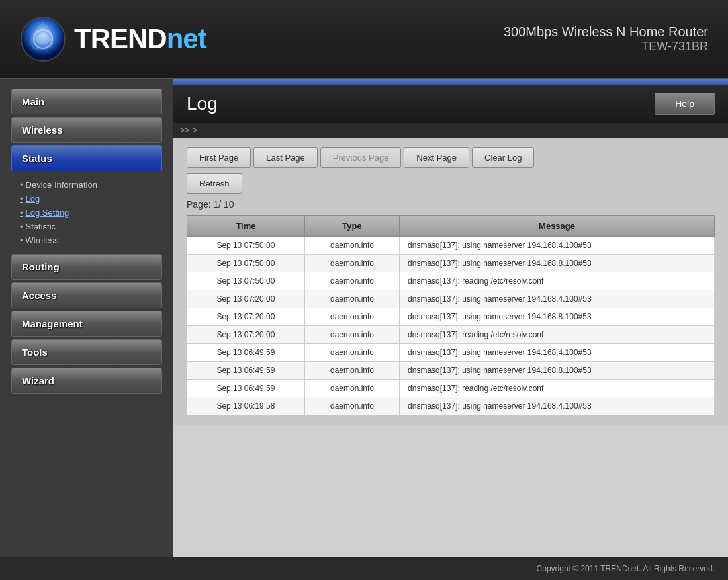 The width and height of the screenshot is (728, 580). Describe the element at coordinates (451, 406) in the screenshot. I see `table-row: Sep 13 06:19:58daemon.infodnsmasq[137]: …` at that location.